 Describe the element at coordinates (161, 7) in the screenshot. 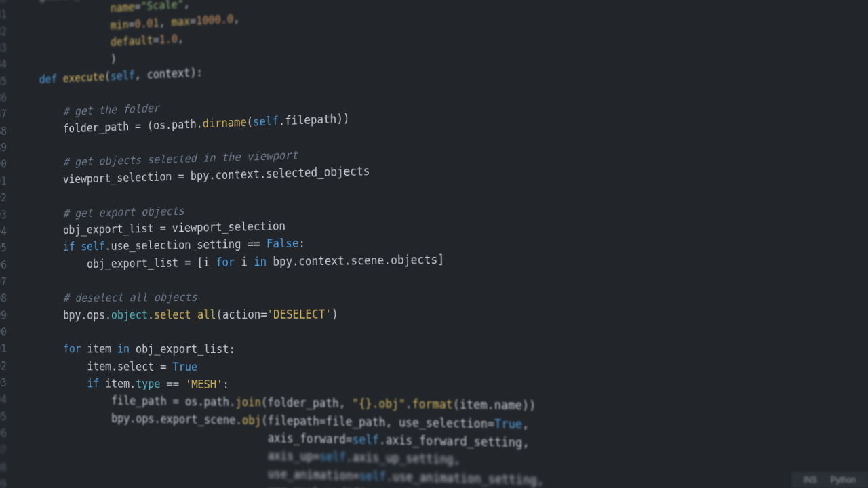

I see `code-token: "Scale"` at that location.